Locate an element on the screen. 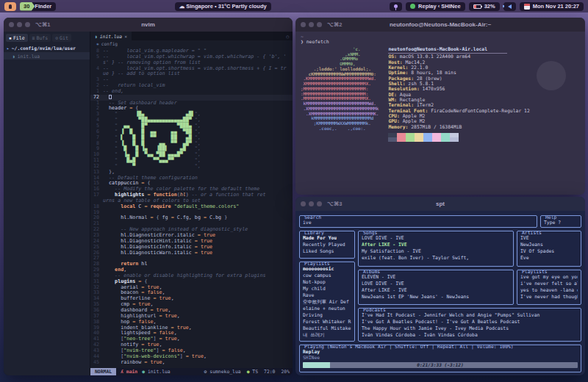 The width and height of the screenshot is (588, 382). clock-widget: Mon Nov 21 20:27 is located at coordinates (551, 7).